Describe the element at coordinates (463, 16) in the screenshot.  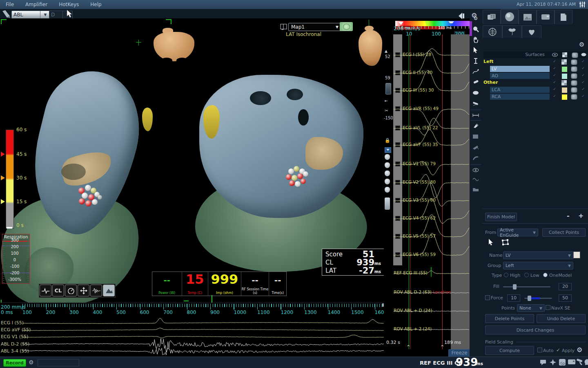
I see `undo-view-icon` at that location.